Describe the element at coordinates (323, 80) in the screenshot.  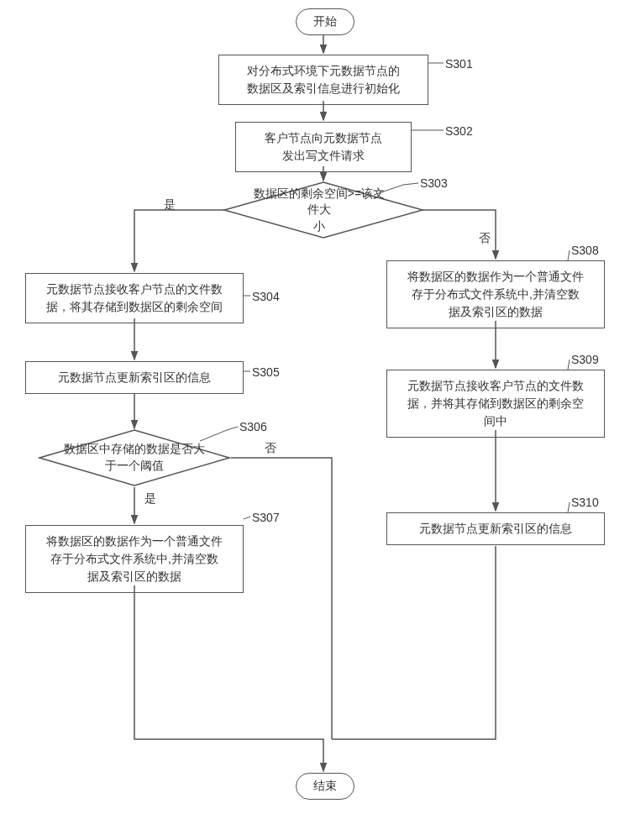
I see `process-s301: 对分布式环境下元数据节点的 数据区及索引信息进行初始化` at that location.